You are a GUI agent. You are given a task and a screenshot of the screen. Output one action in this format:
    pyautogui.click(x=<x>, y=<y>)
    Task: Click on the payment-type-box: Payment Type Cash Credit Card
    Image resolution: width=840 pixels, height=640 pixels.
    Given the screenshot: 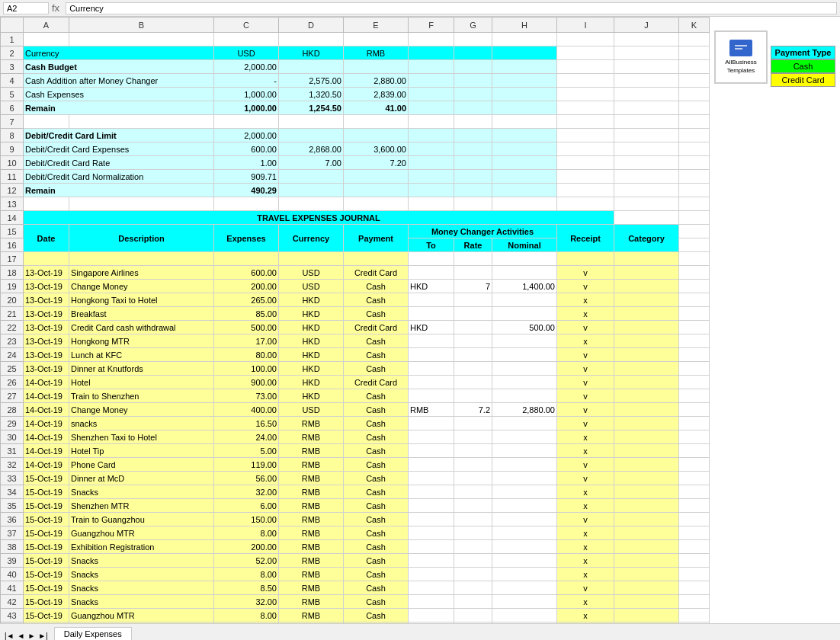 What is the action you would take?
    pyautogui.click(x=803, y=66)
    